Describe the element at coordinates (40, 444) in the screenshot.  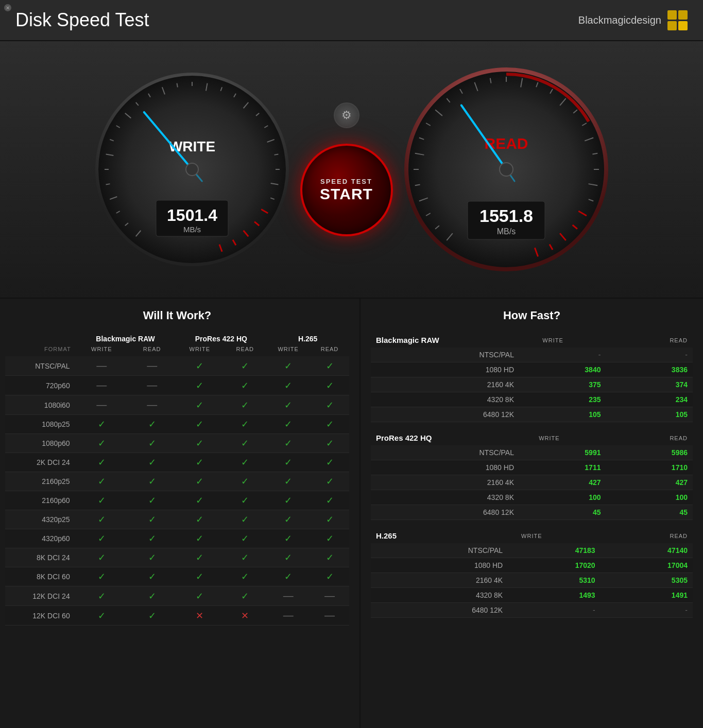
I see `format-cell: 1080p60` at that location.